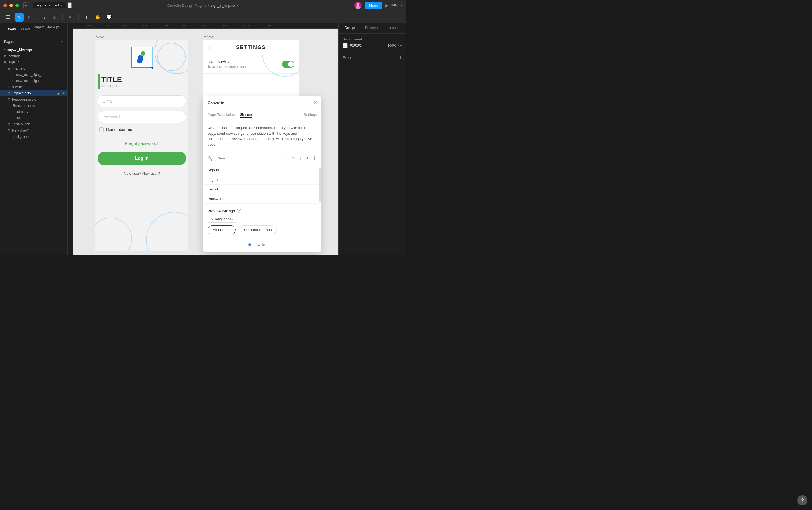 The height and width of the screenshot is (510, 812). What do you see at coordinates (142, 57) in the screenshot?
I see `logo-svg` at bounding box center [142, 57].